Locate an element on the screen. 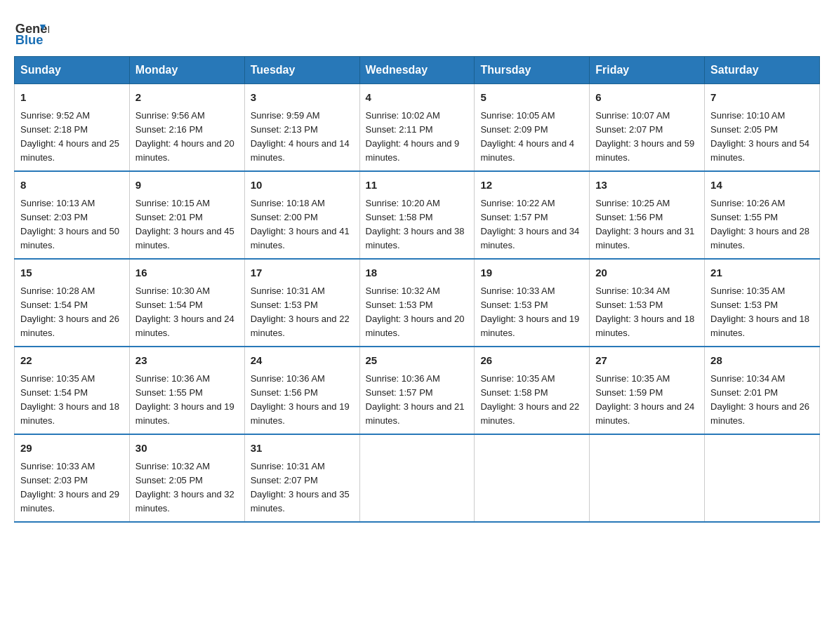 This screenshot has height=644, width=834. calendar-cell: 16Sunrise: 10:30 AMSunset: 1:54 PMDaylig… is located at coordinates (187, 303).